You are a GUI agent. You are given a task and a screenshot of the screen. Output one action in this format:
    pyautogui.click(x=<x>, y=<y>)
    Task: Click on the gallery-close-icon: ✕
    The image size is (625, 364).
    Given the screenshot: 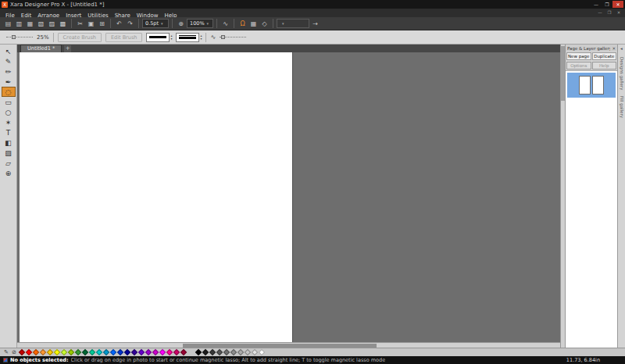 What is the action you would take?
    pyautogui.click(x=612, y=48)
    